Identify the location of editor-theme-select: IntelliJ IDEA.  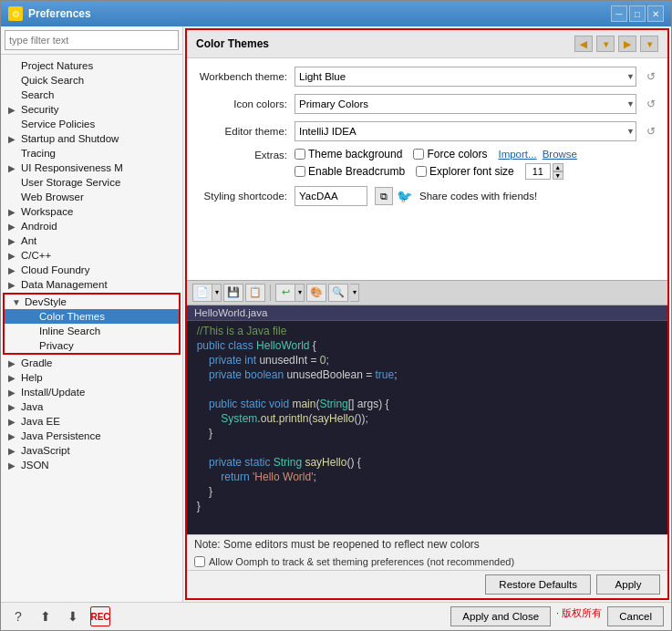
(465, 131).